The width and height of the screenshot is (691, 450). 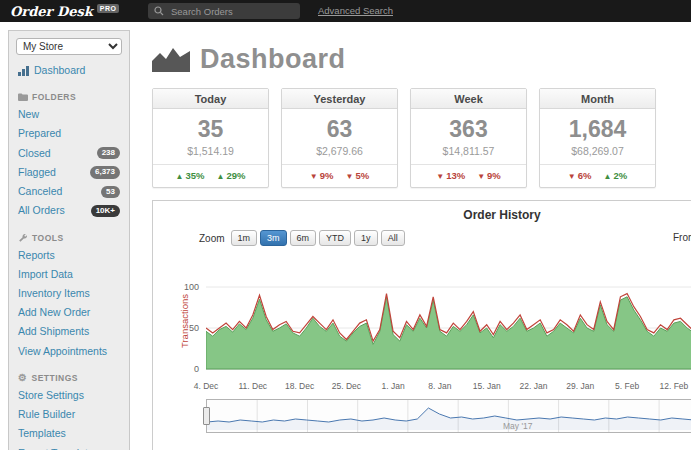 What do you see at coordinates (60, 70) in the screenshot?
I see `sidebar-item-label: Dashboard` at bounding box center [60, 70].